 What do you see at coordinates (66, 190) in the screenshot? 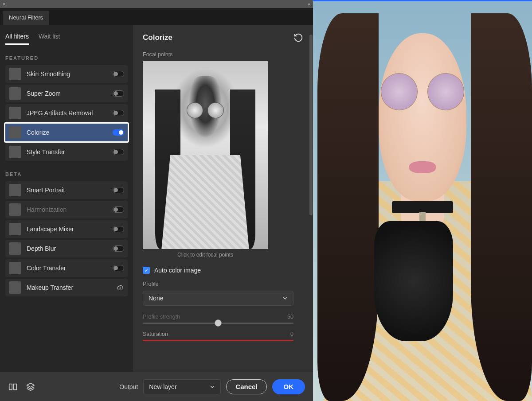
I see `filter-smart-portrait: Smart Portrait` at bounding box center [66, 190].